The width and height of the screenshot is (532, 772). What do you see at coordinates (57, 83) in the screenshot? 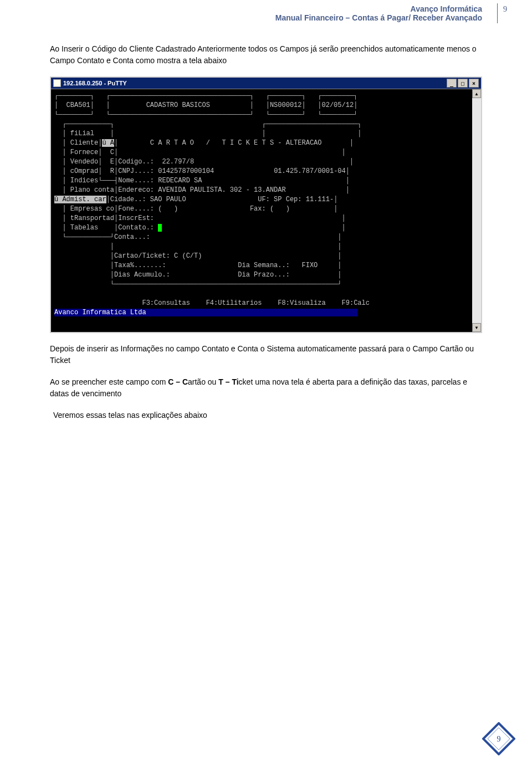
I see `putty-icon` at bounding box center [57, 83].